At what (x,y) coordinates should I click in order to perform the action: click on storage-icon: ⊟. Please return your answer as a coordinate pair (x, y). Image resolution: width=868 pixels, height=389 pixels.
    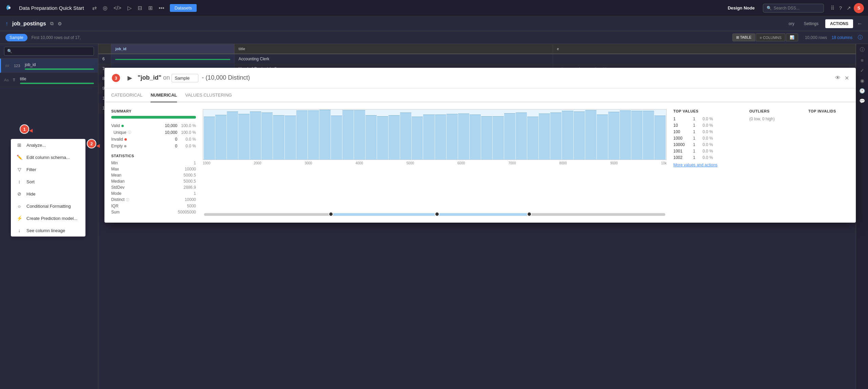
    Looking at the image, I should click on (140, 8).